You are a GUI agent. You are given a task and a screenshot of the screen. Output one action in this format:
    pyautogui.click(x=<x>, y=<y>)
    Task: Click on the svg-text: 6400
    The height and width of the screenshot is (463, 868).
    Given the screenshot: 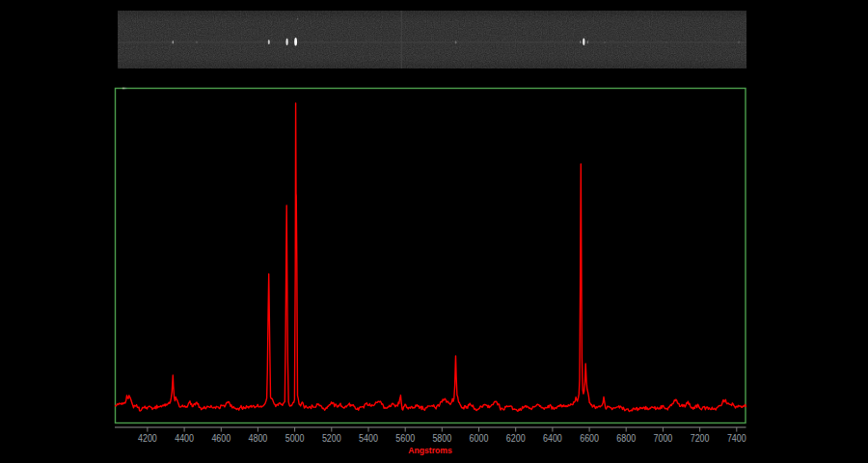 What is the action you would take?
    pyautogui.click(x=553, y=438)
    